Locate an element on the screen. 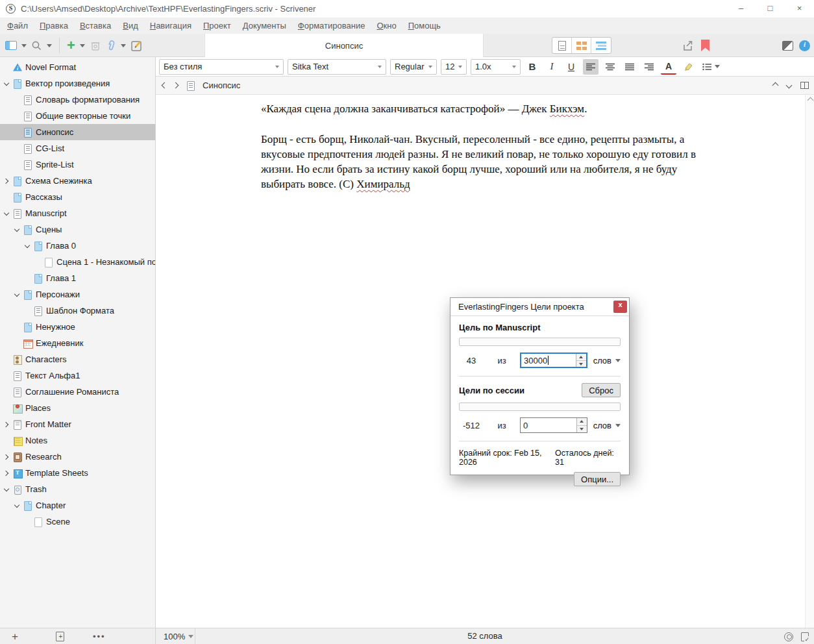 The width and height of the screenshot is (814, 644). bookmark-button is located at coordinates (705, 45).